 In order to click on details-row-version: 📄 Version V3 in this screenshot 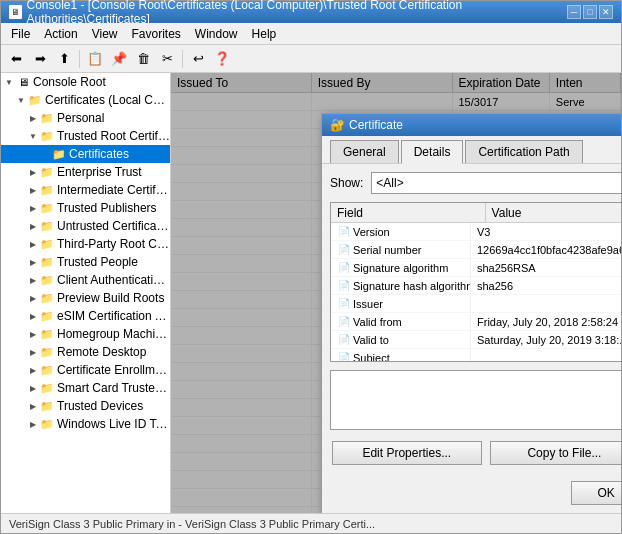, I will do `click(476, 232)`.